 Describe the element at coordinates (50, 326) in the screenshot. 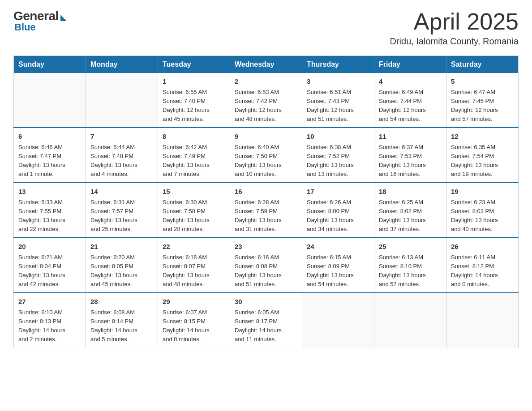

I see `day-info: Sunrise: 6:10 AMSunset: 8:13 PMDaylight:…` at that location.